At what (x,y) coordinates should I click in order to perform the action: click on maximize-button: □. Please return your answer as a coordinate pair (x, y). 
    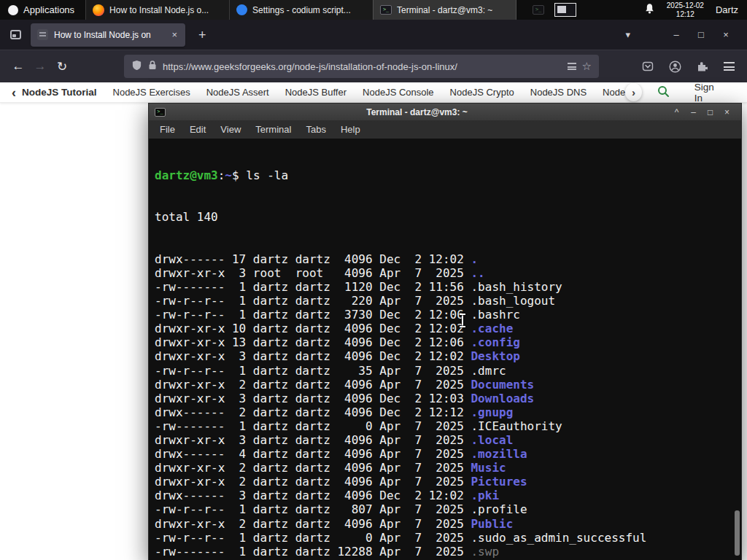
    Looking at the image, I should click on (701, 35).